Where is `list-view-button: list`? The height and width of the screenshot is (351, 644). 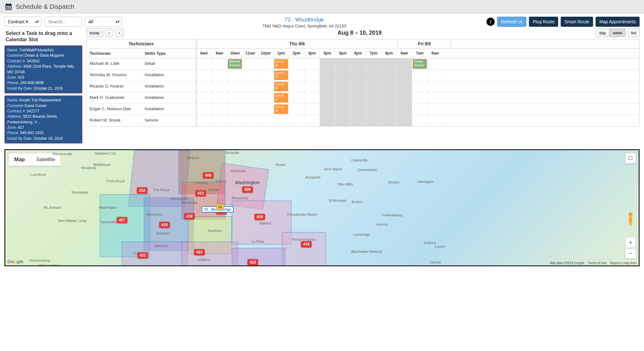 list-view-button: list is located at coordinates (634, 33).